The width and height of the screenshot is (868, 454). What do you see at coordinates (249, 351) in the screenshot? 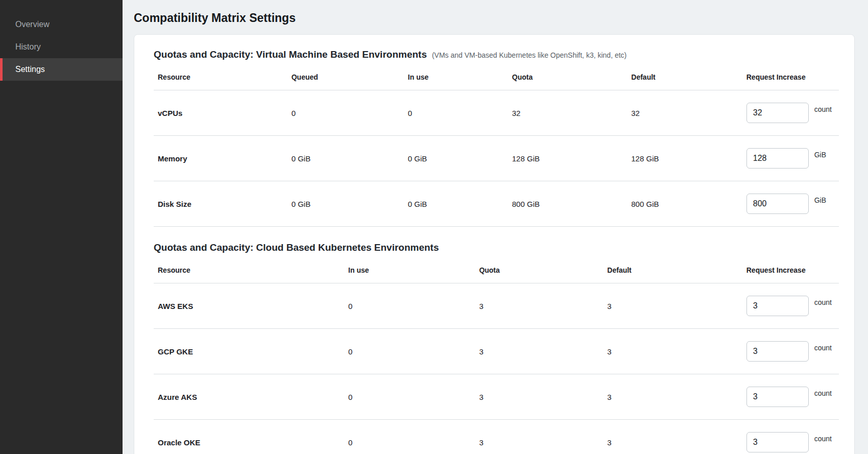
I see `resource-name: GCP GKE` at bounding box center [249, 351].